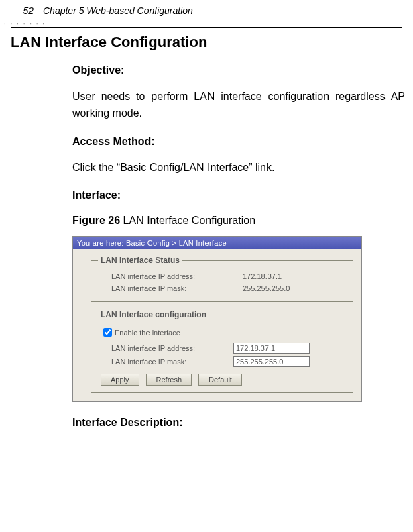 Image resolution: width=413 pixels, height=532 pixels. Describe the element at coordinates (222, 352) in the screenshot. I see `lan-config-panel: LAN Interface configuration Enable the i…` at that location.